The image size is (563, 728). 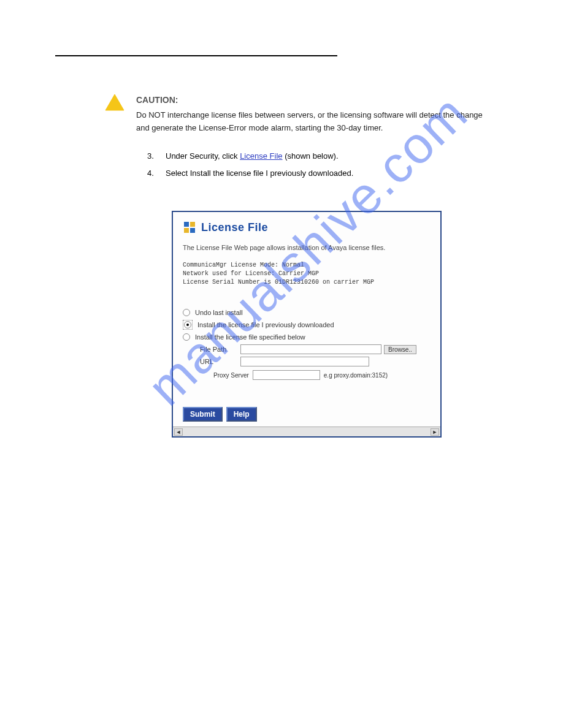 I want to click on proxy-server-input, so click(x=286, y=375).